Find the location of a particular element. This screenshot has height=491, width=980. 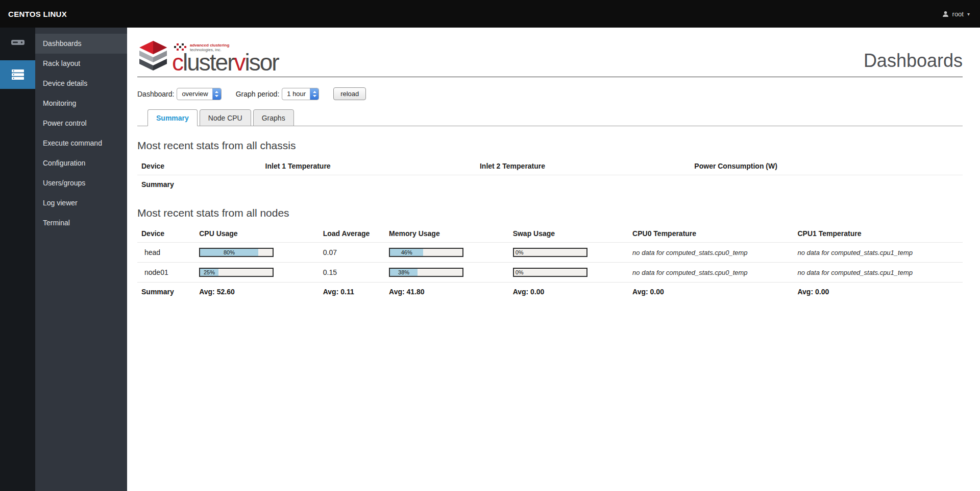

cpu-usage-average: Avg: 52.60 is located at coordinates (257, 292).